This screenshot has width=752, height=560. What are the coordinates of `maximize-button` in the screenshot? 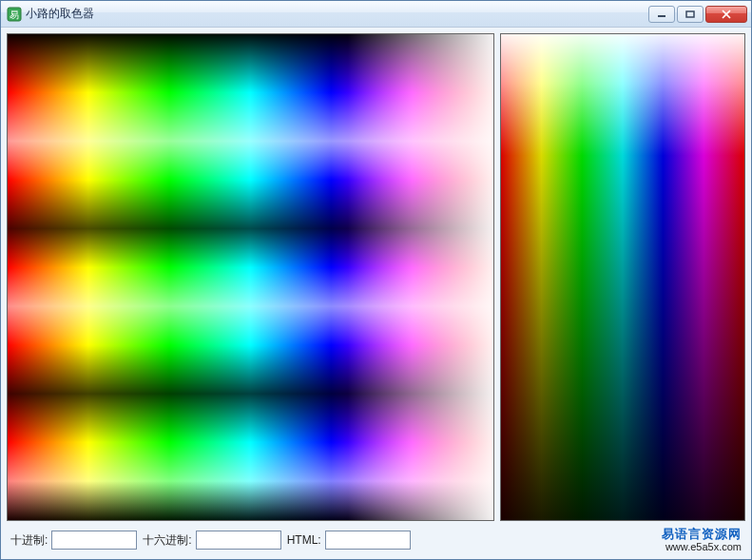 It's located at (690, 14).